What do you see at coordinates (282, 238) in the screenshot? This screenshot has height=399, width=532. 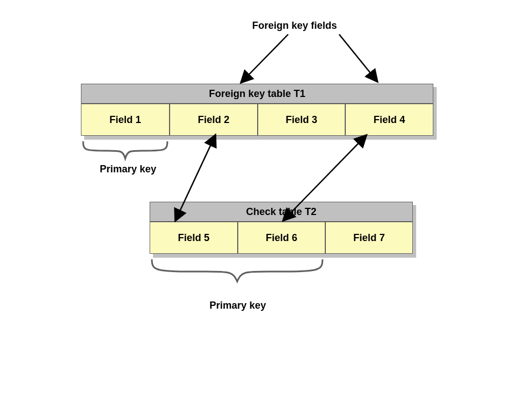 I see `t2-field-6-label: Field 6` at bounding box center [282, 238].